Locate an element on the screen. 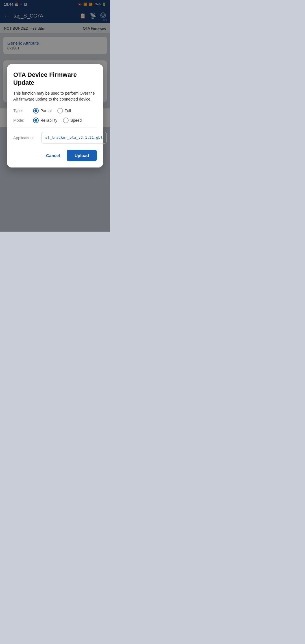  dialog-title: OTA Device Firmware Update is located at coordinates (55, 79).